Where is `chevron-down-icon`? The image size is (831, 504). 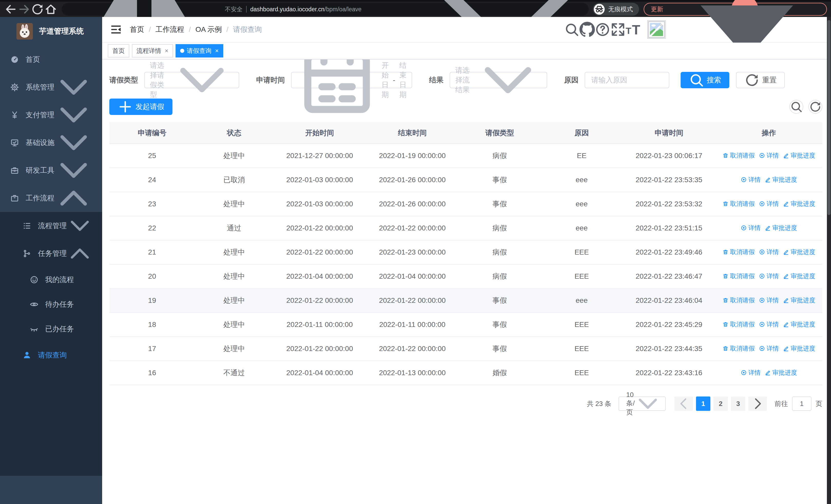
chevron-down-icon is located at coordinates (80, 226).